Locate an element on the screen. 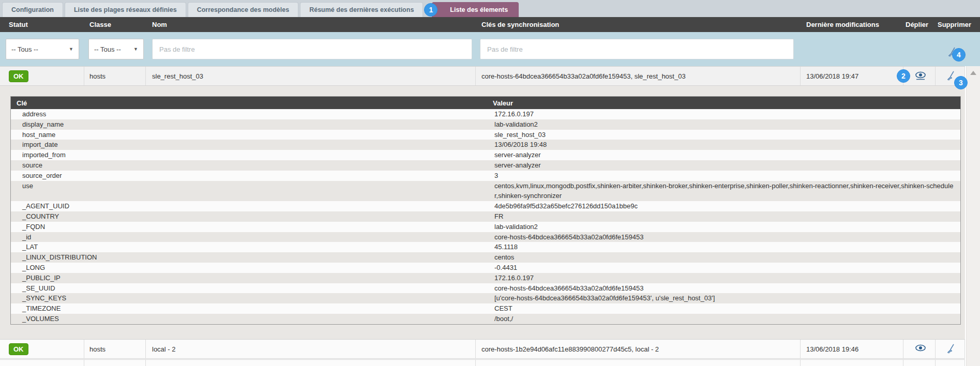 Image resolution: width=980 pixels, height=366 pixels. scroll-up-arrow-icon is located at coordinates (973, 73).